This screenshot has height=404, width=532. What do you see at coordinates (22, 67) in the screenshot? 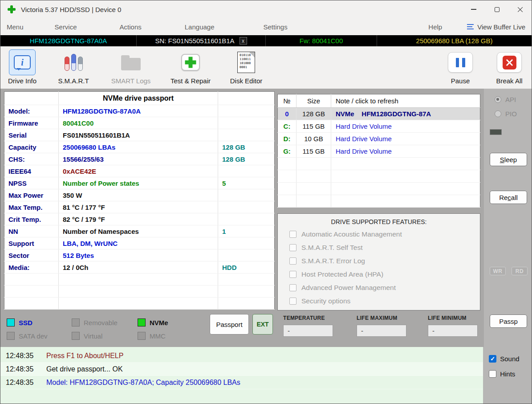
I see `drive-info-button: Drive Info` at bounding box center [22, 67].